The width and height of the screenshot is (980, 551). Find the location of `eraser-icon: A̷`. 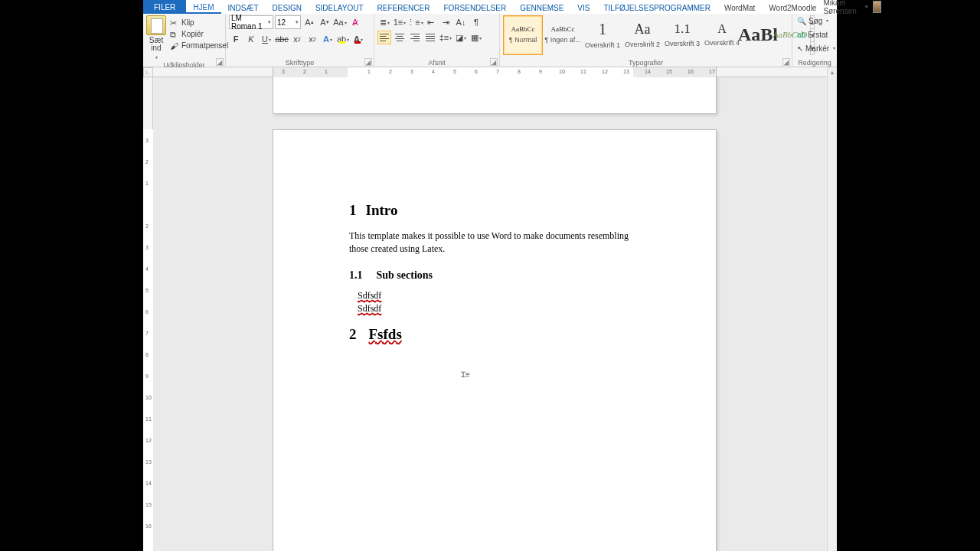

eraser-icon: A̷ is located at coordinates (355, 23).